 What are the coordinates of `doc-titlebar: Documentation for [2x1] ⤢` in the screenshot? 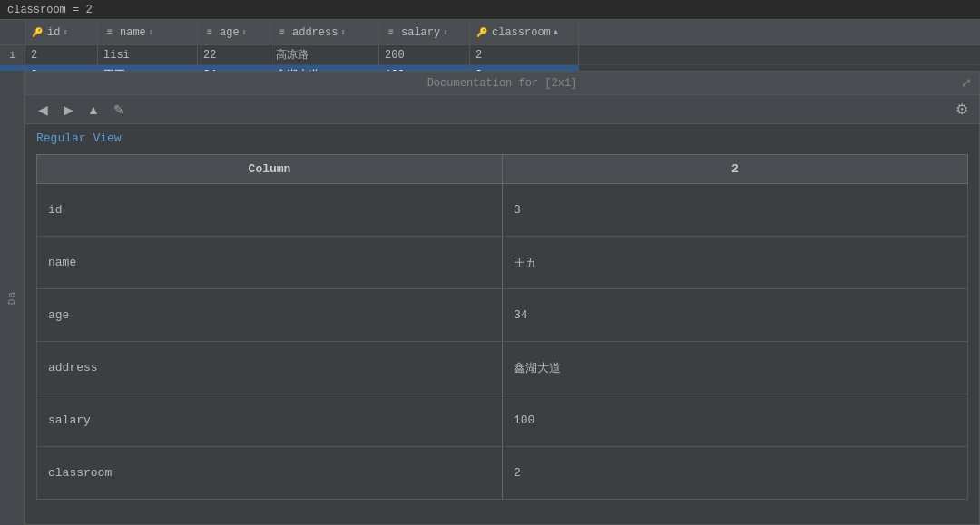 It's located at (503, 83).